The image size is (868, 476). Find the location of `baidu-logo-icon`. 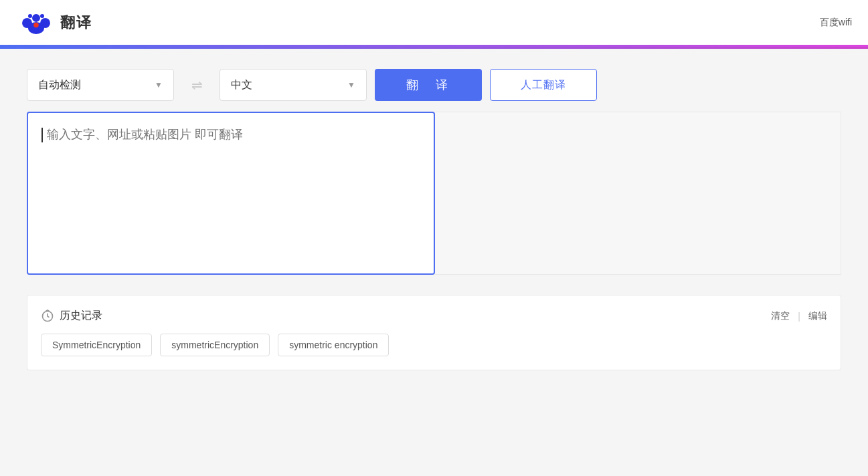

baidu-logo-icon is located at coordinates (36, 23).